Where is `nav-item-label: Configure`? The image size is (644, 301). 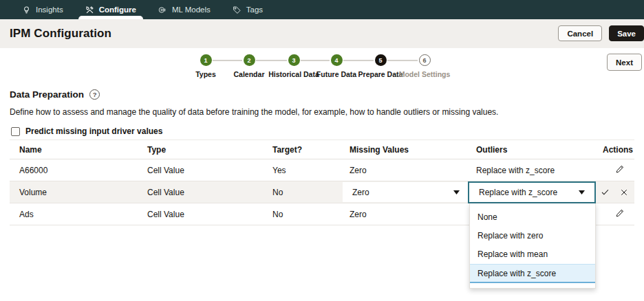
nav-item-label: Configure is located at coordinates (118, 10).